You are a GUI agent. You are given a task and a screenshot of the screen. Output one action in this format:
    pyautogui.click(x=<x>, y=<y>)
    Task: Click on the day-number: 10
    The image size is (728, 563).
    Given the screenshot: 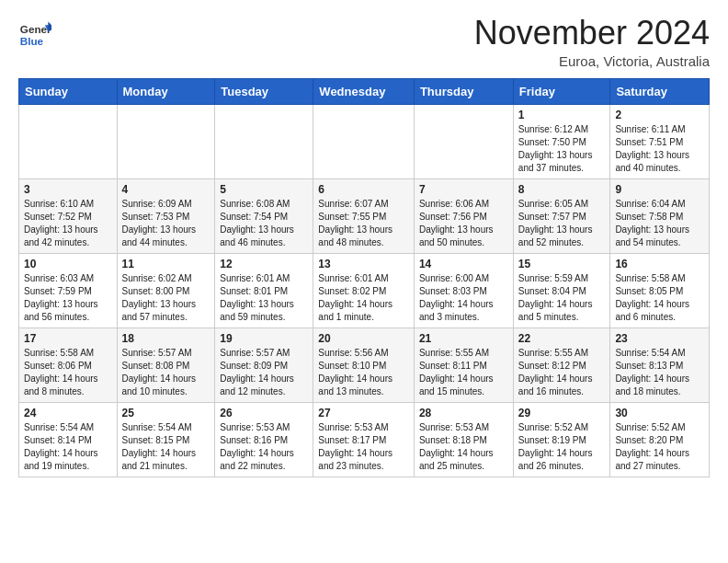 What is the action you would take?
    pyautogui.click(x=68, y=264)
    